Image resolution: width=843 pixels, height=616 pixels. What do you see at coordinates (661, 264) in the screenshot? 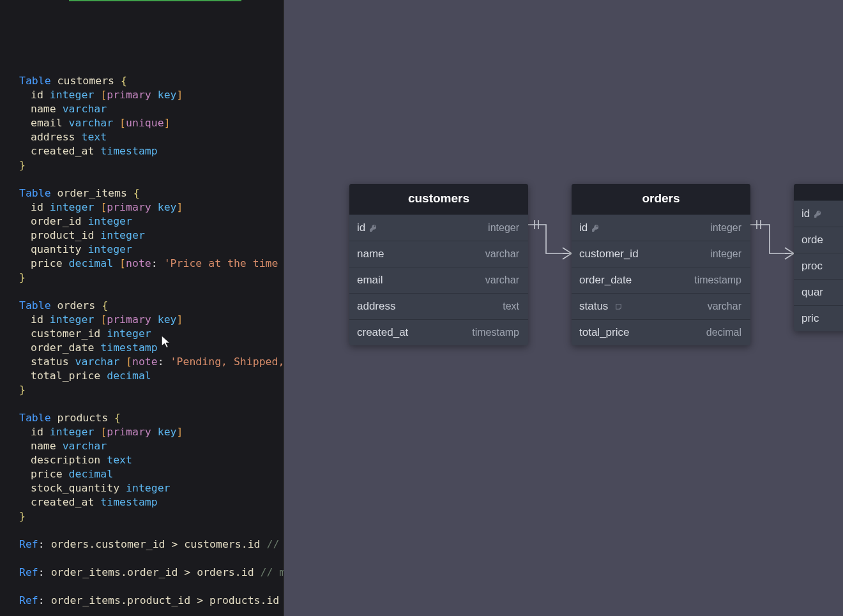
I see `table-card: ordersidintegercustomer_idintegerorder_d…` at bounding box center [661, 264].